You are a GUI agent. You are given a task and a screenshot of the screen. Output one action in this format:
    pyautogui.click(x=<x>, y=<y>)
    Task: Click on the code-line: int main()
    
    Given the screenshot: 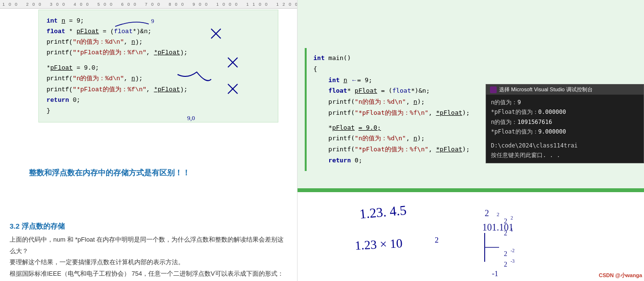 What is the action you would take?
    pyautogui.click(x=473, y=59)
    